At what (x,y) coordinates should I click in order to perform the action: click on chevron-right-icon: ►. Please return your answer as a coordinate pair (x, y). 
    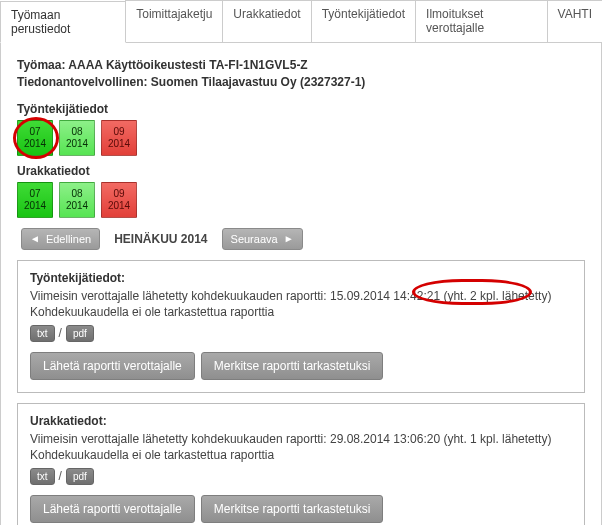
    Looking at the image, I should click on (289, 238).